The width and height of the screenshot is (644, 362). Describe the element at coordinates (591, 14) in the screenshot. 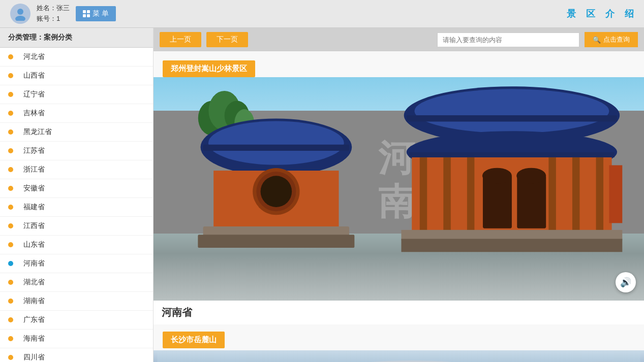

I see `nav-item-2: 区` at that location.